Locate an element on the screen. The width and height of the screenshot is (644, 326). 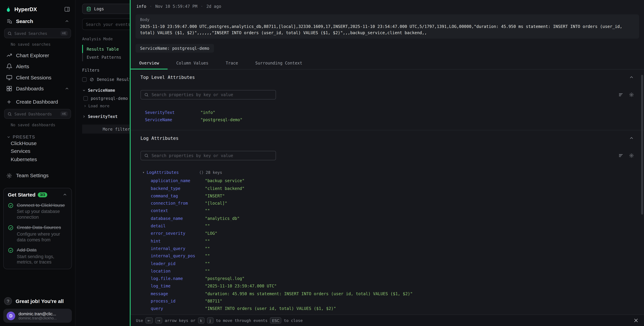
event-search-input is located at coordinates (108, 24).